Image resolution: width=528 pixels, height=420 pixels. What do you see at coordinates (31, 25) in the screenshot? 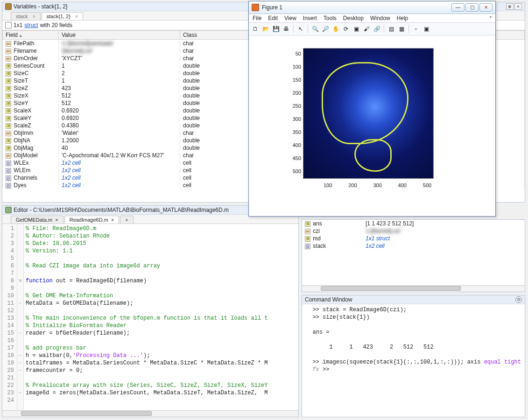
I see `struct-link: struct` at bounding box center [31, 25].